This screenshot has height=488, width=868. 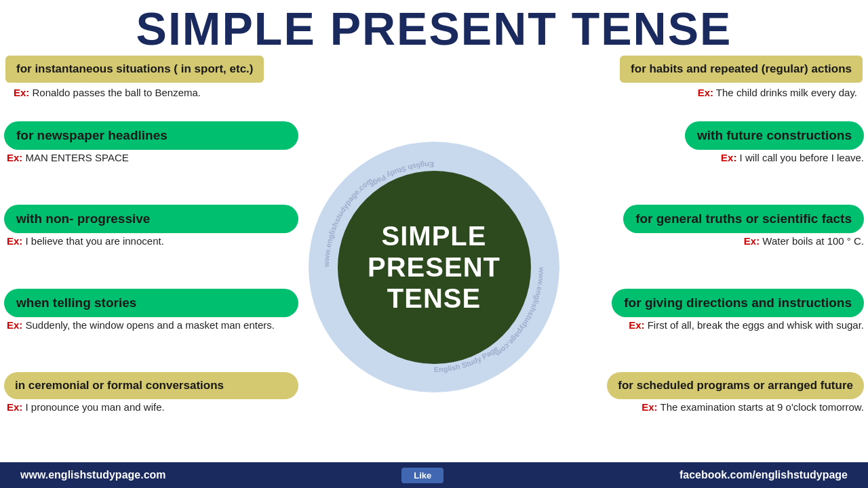 I want to click on row4-left-ex-text: I pronounce you man and wife., so click(x=94, y=407).